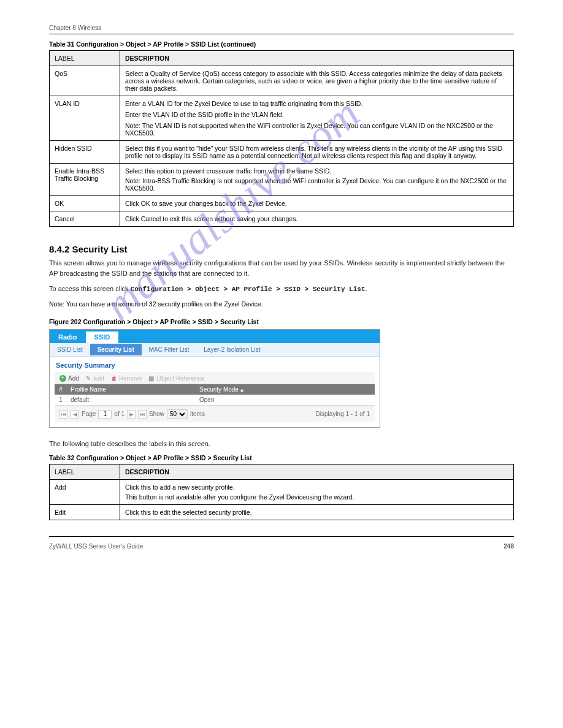 The image size is (563, 728). What do you see at coordinates (131, 390) in the screenshot?
I see `col-profile-name: Profile Name` at bounding box center [131, 390].